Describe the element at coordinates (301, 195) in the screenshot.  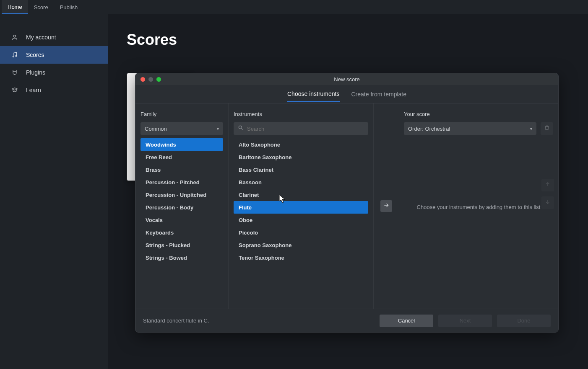
I see `instrument-item: Clarinet` at that location.